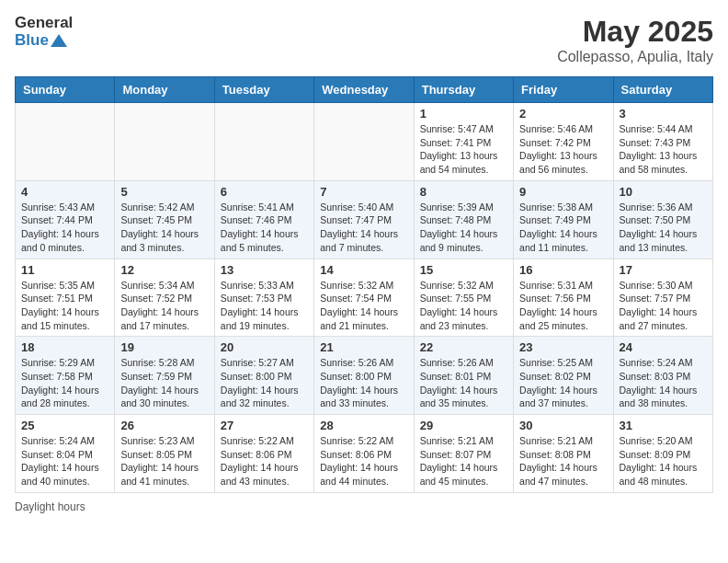  What do you see at coordinates (164, 191) in the screenshot?
I see `day-number: 5` at bounding box center [164, 191].